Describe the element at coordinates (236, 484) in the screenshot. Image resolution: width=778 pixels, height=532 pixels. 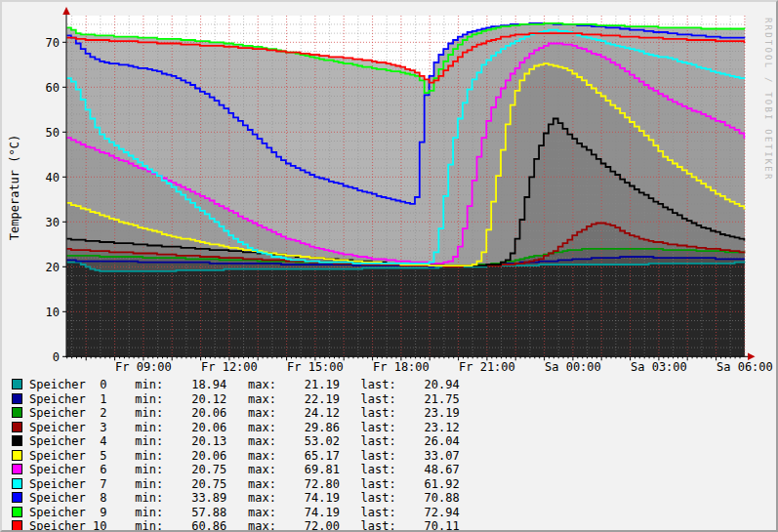
I see `legend-row: Speicher 7min:20.75max:72.80last:61.92` at that location.